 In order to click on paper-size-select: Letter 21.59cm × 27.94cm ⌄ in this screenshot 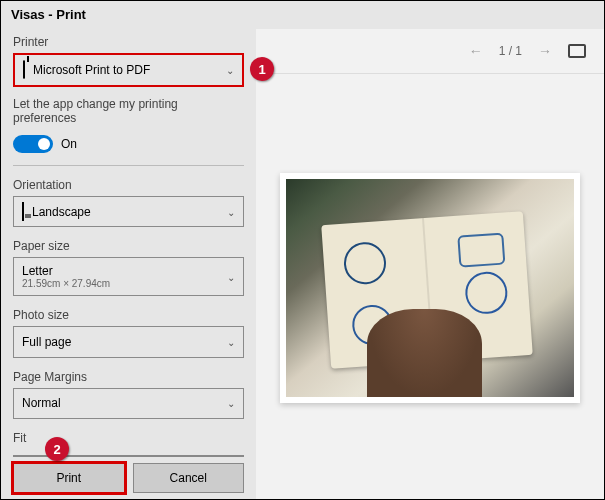, I will do `click(128, 276)`.